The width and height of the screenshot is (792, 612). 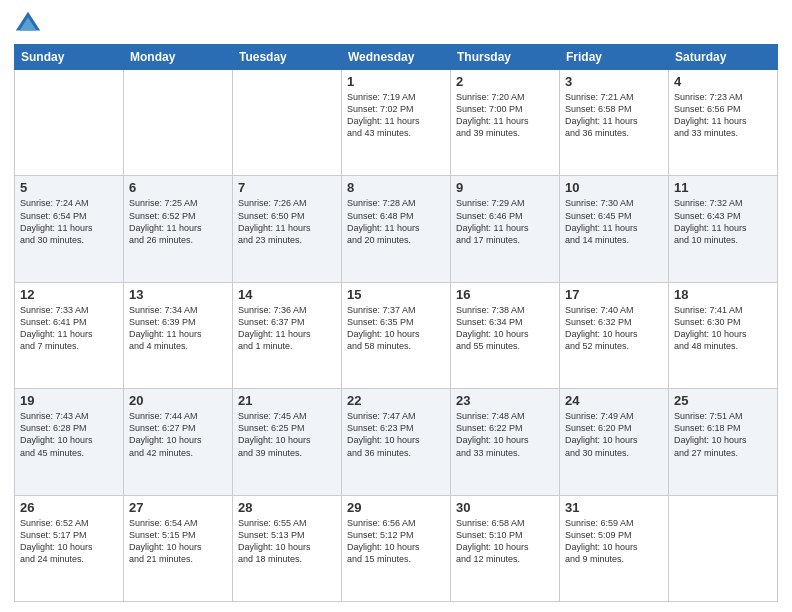 I want to click on calendar-cell: 12Sunrise: 7:33 AMSunset: 6:41 PMDayligh…, so click(x=70, y=335).